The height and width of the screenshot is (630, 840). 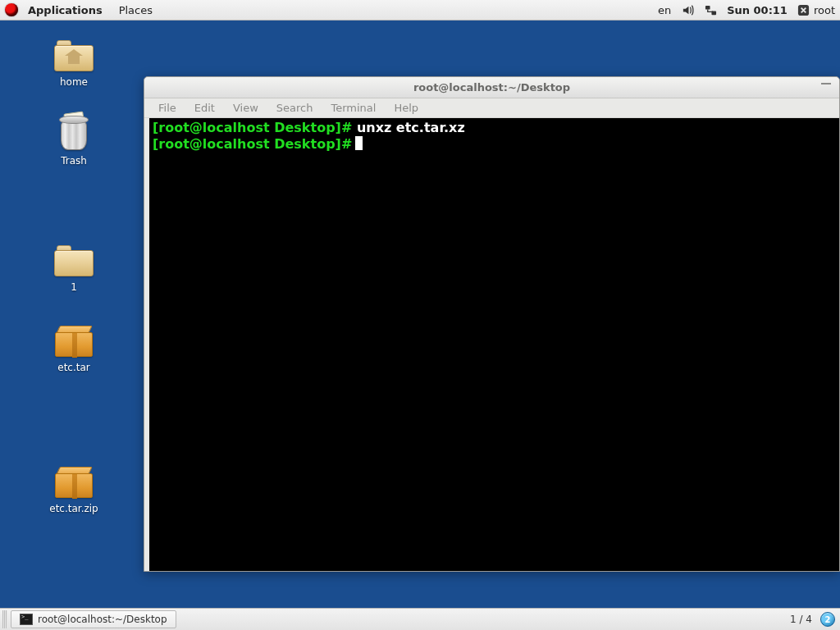 I want to click on desktop-icon-etc-tar-zip: etc.tar.zip, so click(x=74, y=490).